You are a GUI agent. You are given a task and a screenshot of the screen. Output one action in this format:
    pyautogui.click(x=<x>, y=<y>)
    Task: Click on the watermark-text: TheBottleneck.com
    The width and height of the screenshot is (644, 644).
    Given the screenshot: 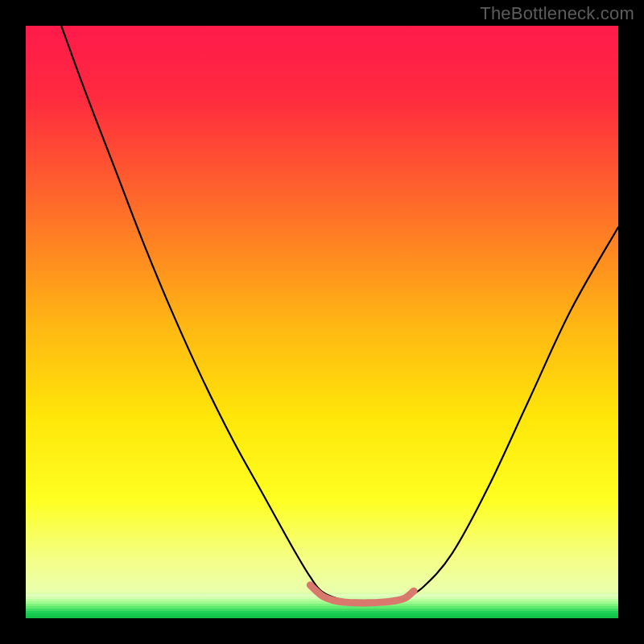 What is the action you would take?
    pyautogui.click(x=557, y=14)
    